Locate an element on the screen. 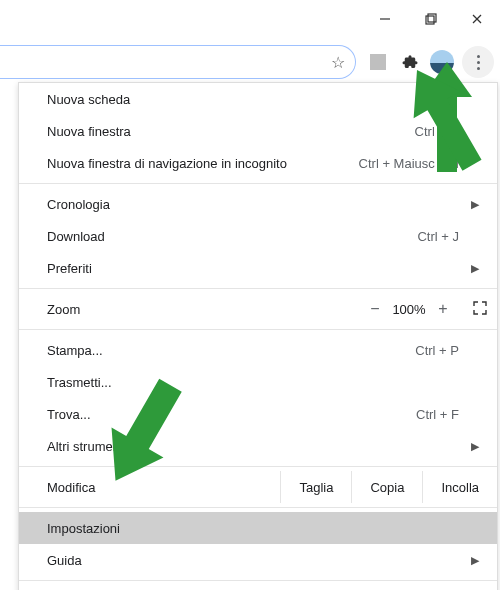  menu-item-zoom: Zoom − 100% + is located at coordinates (258, 309).